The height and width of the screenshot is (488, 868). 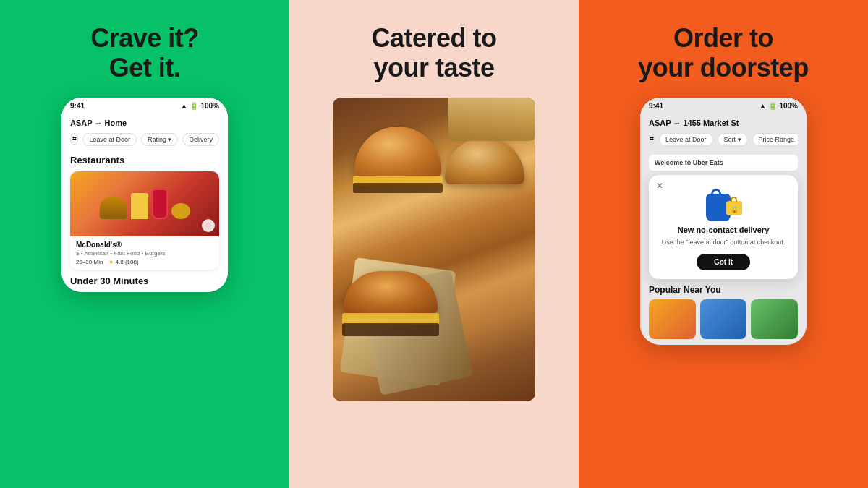 What do you see at coordinates (723, 290) in the screenshot?
I see `popular-near-you-title: Popular Near You` at bounding box center [723, 290].